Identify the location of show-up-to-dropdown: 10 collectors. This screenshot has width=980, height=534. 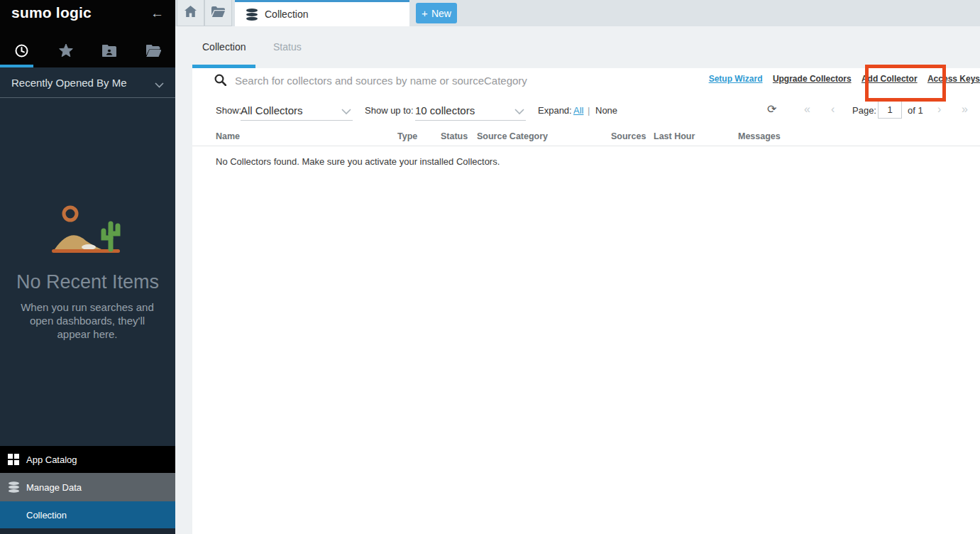
(470, 110).